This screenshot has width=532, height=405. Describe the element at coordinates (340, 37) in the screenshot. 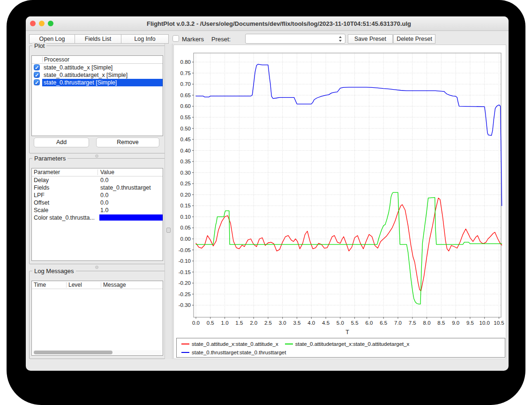

I see `chevron-up-icon` at that location.